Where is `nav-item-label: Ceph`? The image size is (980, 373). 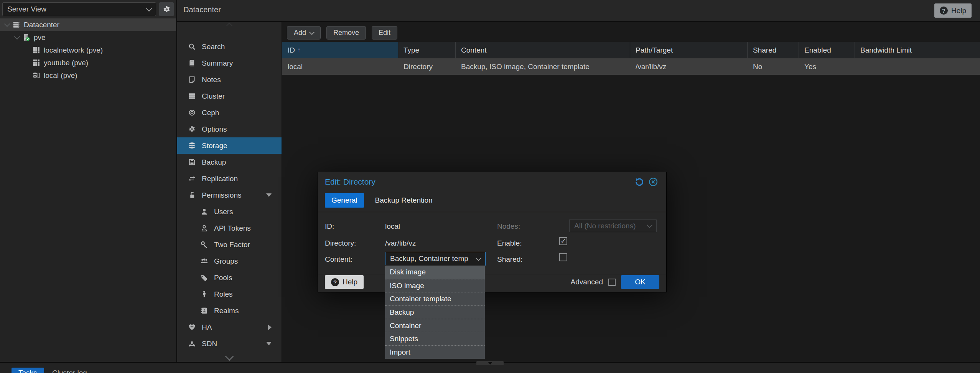 nav-item-label: Ceph is located at coordinates (210, 113).